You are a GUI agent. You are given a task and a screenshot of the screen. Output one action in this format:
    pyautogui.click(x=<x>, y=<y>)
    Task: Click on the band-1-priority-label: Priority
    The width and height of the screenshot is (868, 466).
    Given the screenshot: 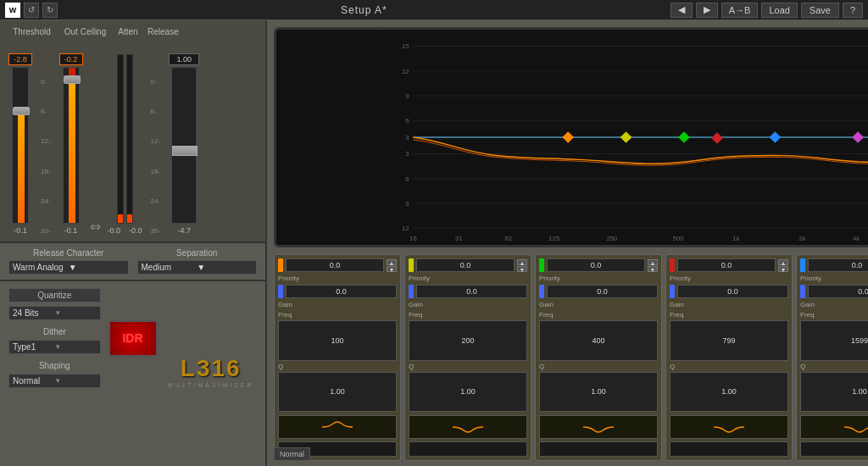 What is the action you would take?
    pyautogui.click(x=337, y=278)
    